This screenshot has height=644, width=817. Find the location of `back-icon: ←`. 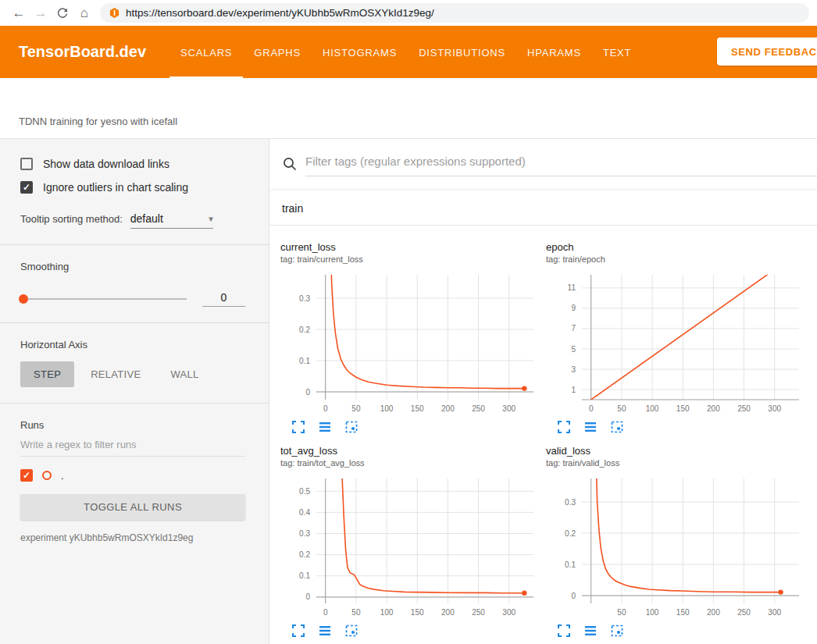

back-icon: ← is located at coordinates (19, 13).